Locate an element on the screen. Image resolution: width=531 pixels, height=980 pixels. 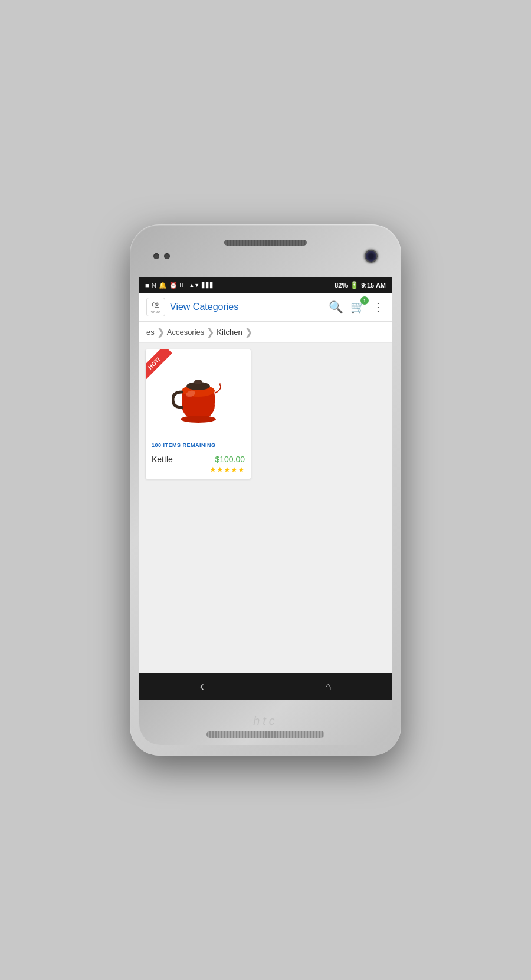
cart-button: 🛒 1 is located at coordinates (358, 307).